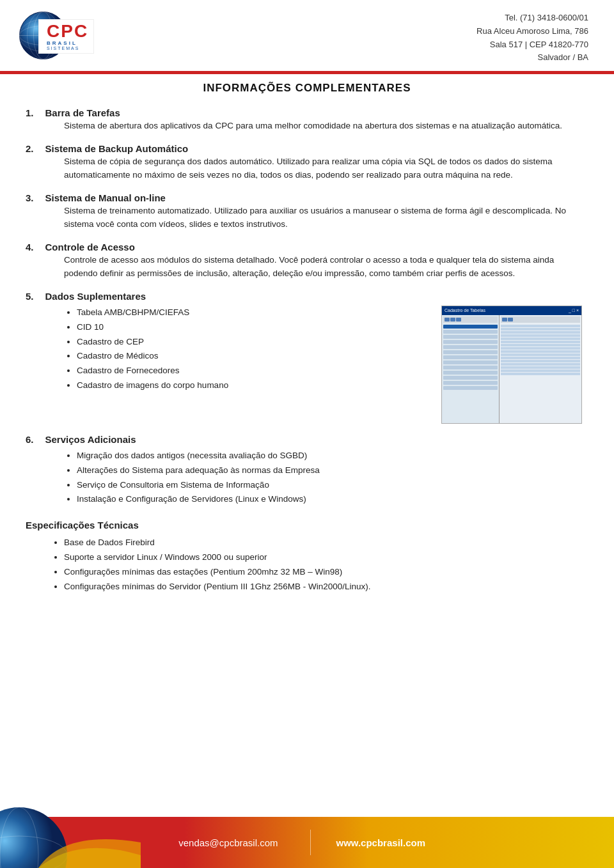  I want to click on section-2-number: 2., so click(29, 148).